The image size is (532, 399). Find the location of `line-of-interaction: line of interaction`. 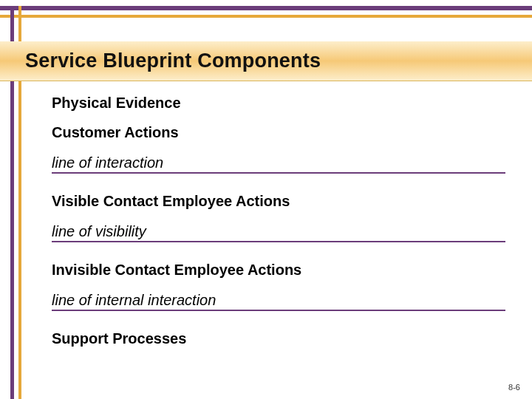

line-of-interaction: line of interaction is located at coordinates (279, 164).